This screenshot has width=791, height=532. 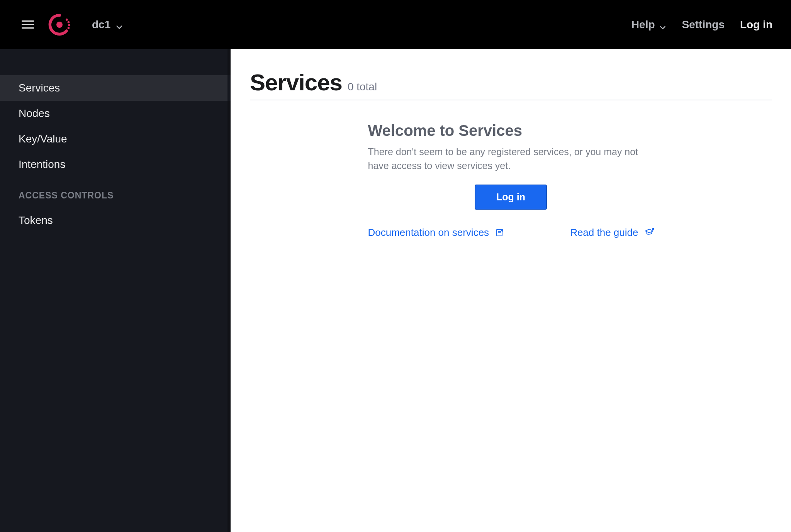 I want to click on empty-state-links: Documentation on services Read the guide, so click(x=511, y=232).